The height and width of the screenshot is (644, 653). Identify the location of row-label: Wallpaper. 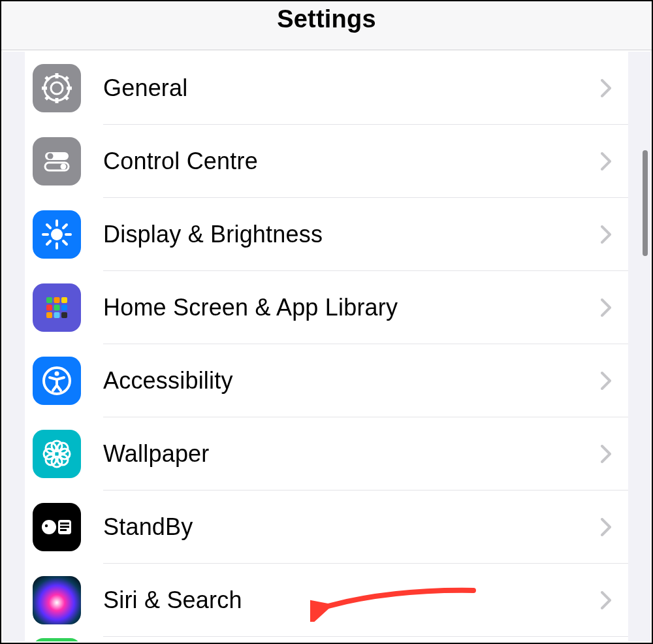
(157, 454).